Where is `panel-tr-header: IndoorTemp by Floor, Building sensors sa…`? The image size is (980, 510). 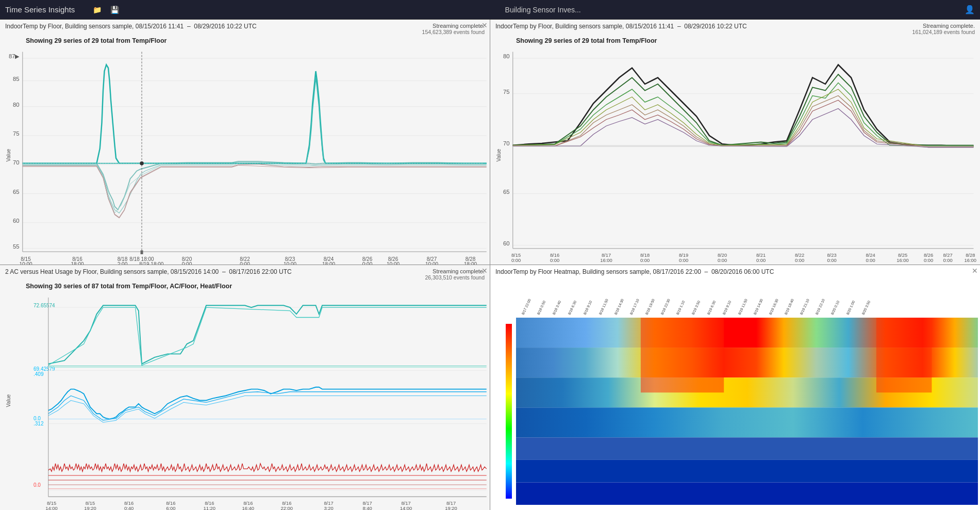 panel-tr-header: IndoorTemp by Floor, Building sensors sa… is located at coordinates (735, 28).